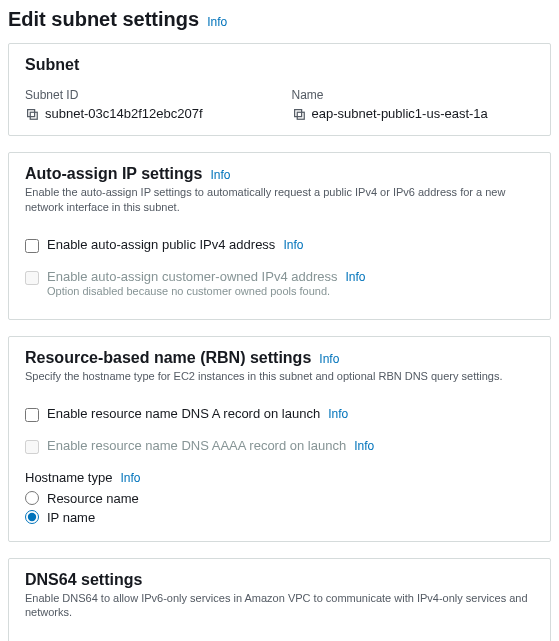  What do you see at coordinates (414, 104) in the screenshot?
I see `subnet-name-field: Name eap-subnet-public1-us-east-1a` at bounding box center [414, 104].